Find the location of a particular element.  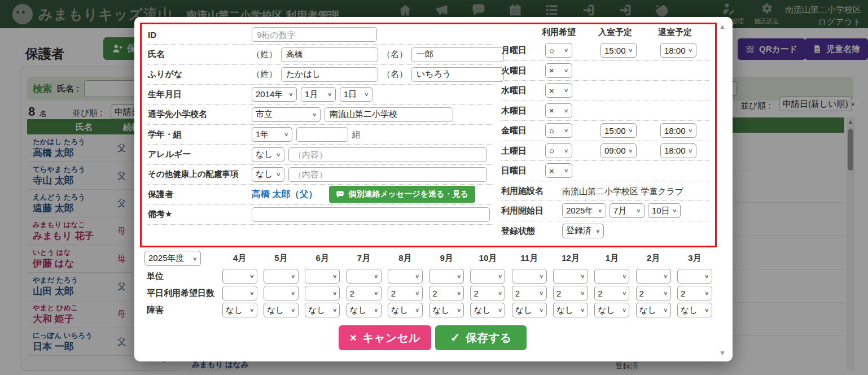

id-input is located at coordinates (314, 34).